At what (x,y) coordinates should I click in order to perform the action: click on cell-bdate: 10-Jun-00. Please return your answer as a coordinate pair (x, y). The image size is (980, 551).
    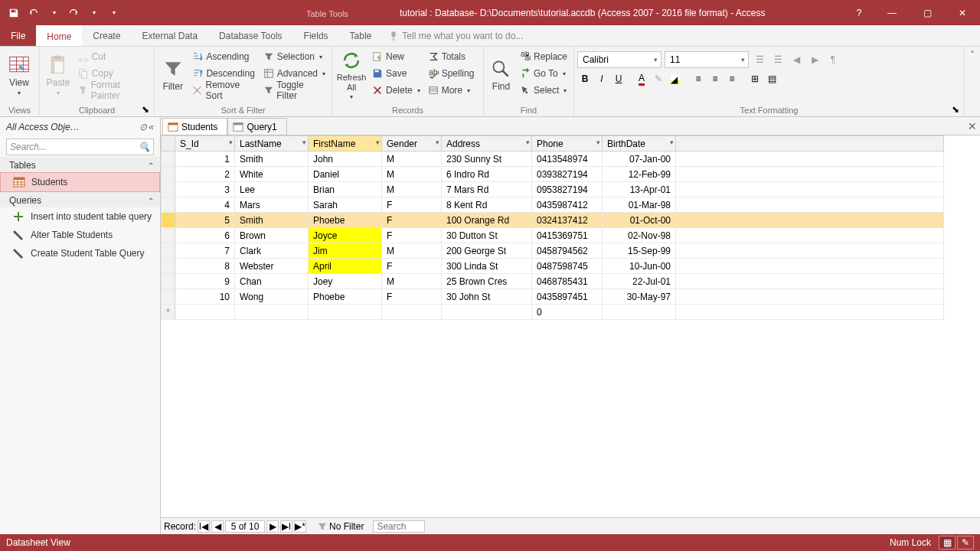
    Looking at the image, I should click on (639, 266).